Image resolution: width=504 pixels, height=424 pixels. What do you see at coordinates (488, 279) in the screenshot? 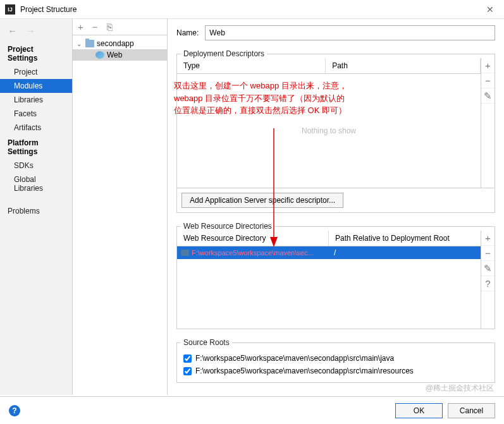
I see `wrd-side-buttons: + − ✎ ?` at bounding box center [488, 279].